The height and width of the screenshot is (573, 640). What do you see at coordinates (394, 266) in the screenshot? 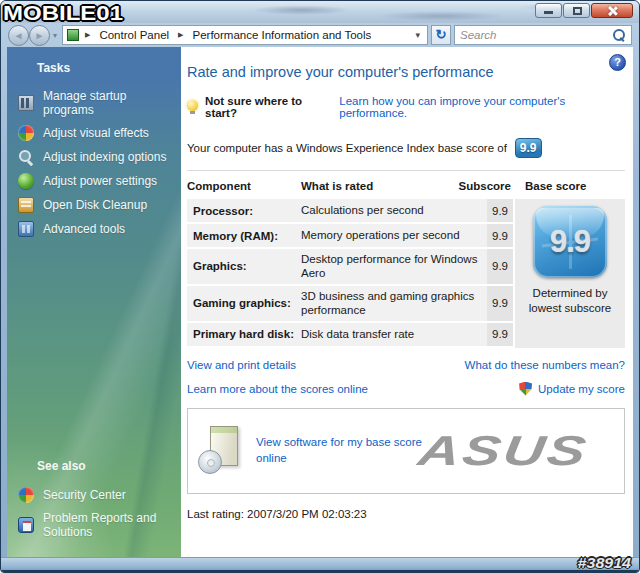
I see `rated-cell: Desktop performance for Windows Aero` at bounding box center [394, 266].